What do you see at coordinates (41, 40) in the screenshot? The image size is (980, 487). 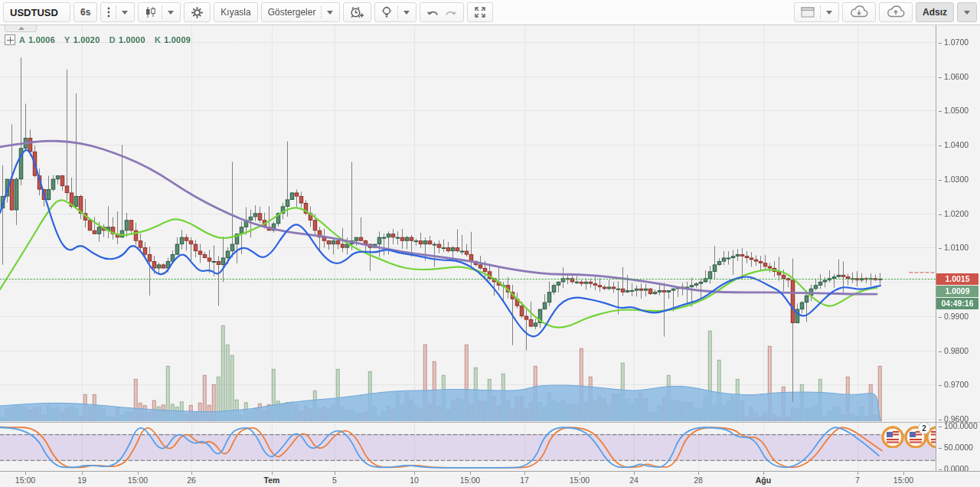 I see `open-value: 1.0006` at bounding box center [41, 40].